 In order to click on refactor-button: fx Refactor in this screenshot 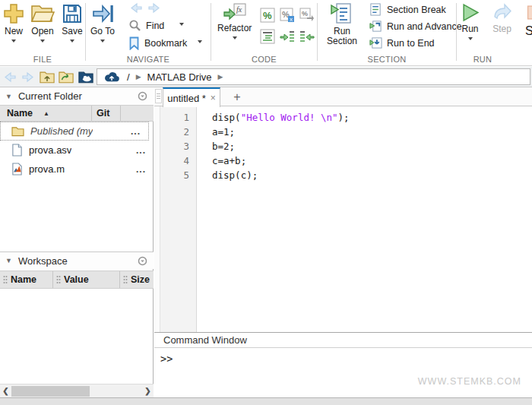, I will do `click(234, 22)`.